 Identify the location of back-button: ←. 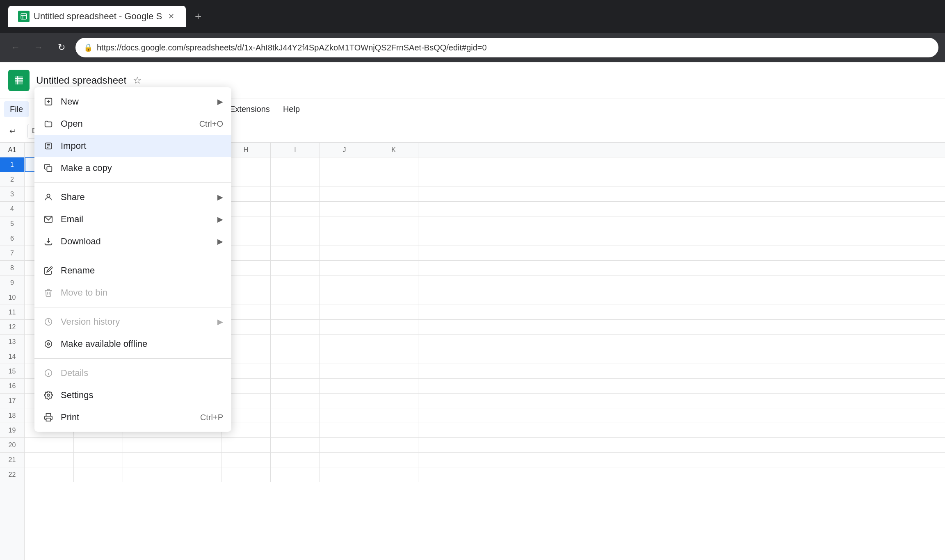
(16, 48).